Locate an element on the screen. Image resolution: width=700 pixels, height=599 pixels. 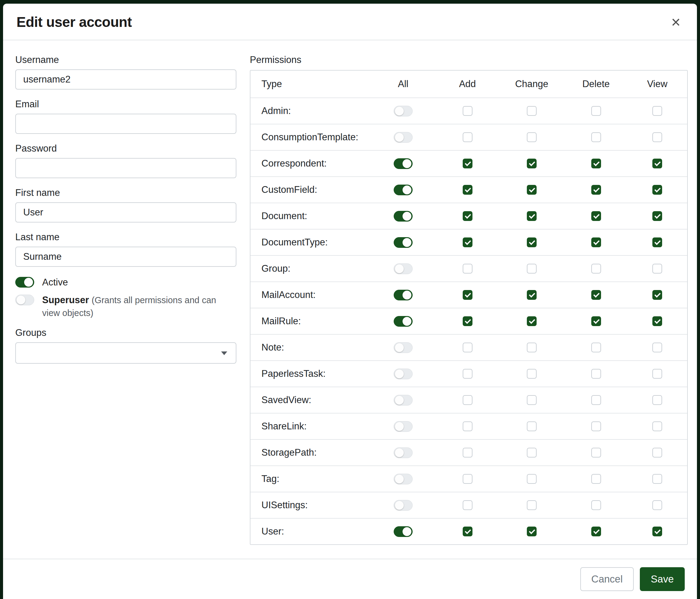
password-input is located at coordinates (126, 168).